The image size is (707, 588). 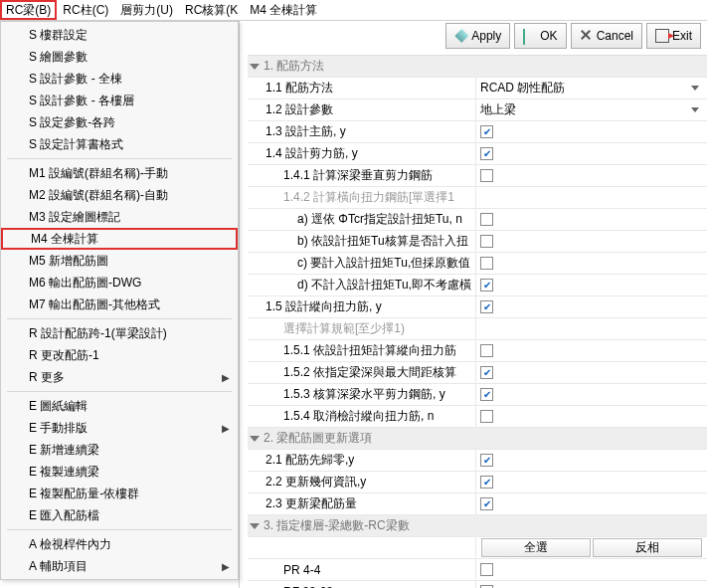 What do you see at coordinates (75, 217) in the screenshot?
I see `menu-item-label: M3 設定繪圖標記` at bounding box center [75, 217].